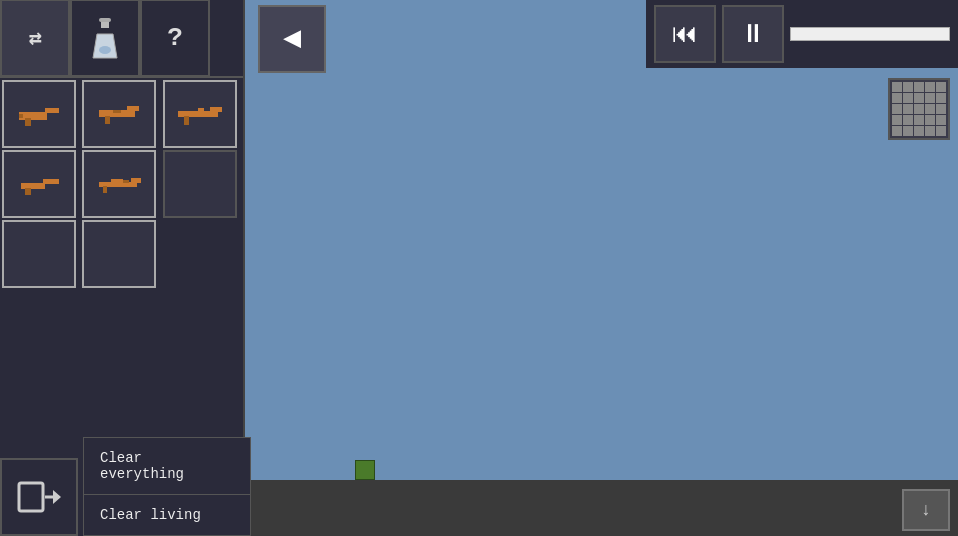  I want to click on pause-button: ⏸, so click(753, 34).